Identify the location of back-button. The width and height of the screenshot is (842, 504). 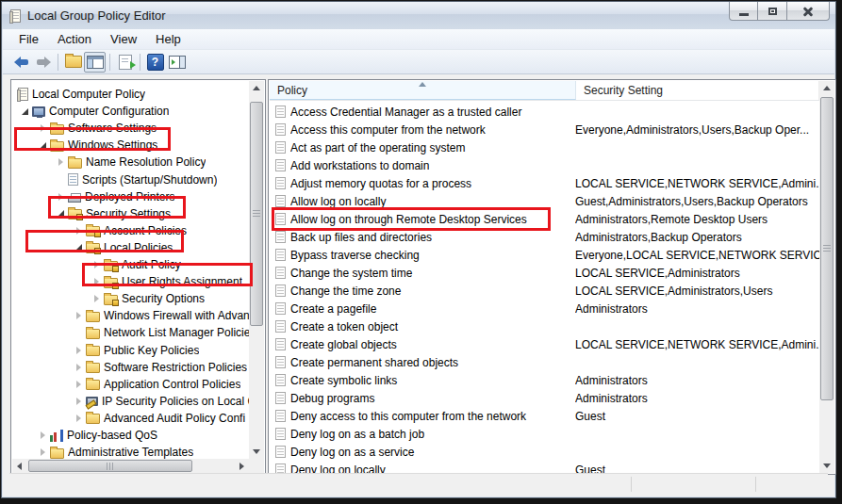
(21, 62).